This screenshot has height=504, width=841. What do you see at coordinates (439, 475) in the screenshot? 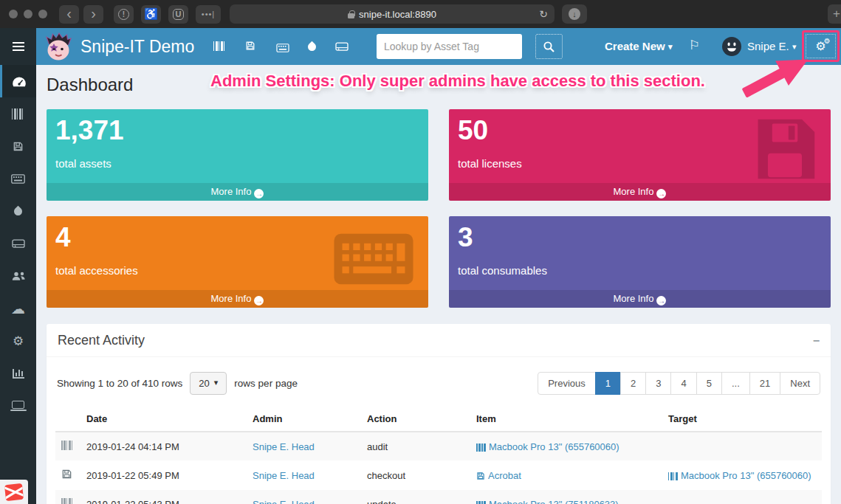
I see `table-row: 2019-01-22 05:49 PM Snipe E. Head checko…` at bounding box center [439, 475].